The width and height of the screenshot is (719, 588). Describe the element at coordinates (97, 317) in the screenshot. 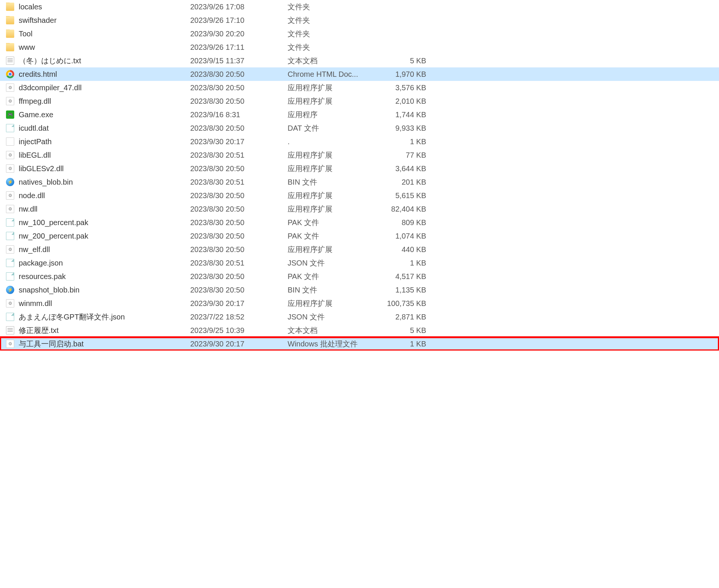

I see `file-name-cell: あまえんぼ冬GPT翻译文件.json` at that location.